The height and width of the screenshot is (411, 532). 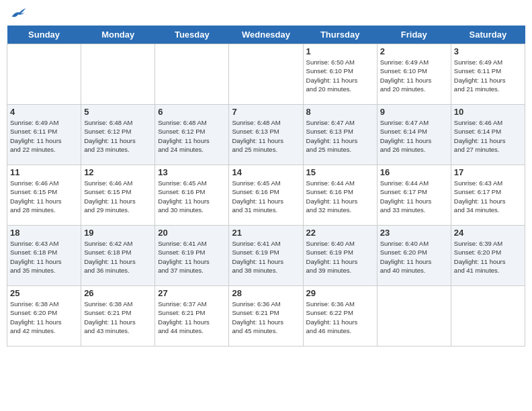 What do you see at coordinates (266, 317) in the screenshot?
I see `day-info: Sunrise: 6:36 AM Sunset: 6:21 PM Dayligh…` at bounding box center [266, 317].